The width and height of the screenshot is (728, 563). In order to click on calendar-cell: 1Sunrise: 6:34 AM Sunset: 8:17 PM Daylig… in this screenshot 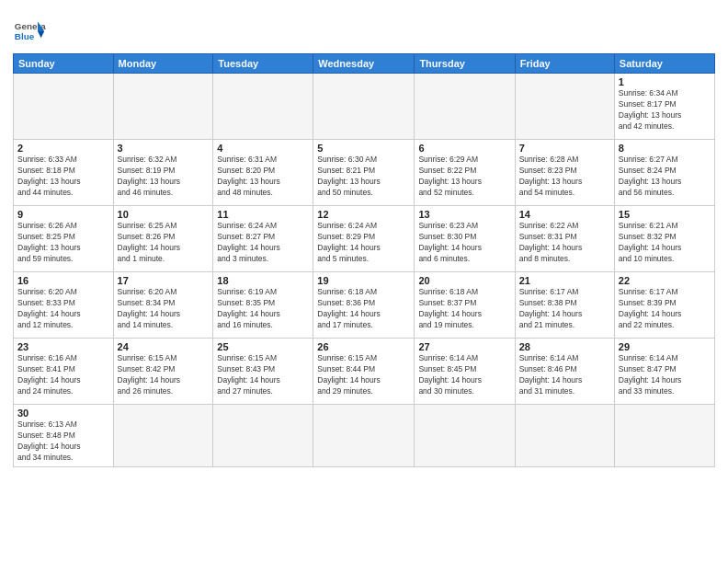, I will do `click(664, 107)`.